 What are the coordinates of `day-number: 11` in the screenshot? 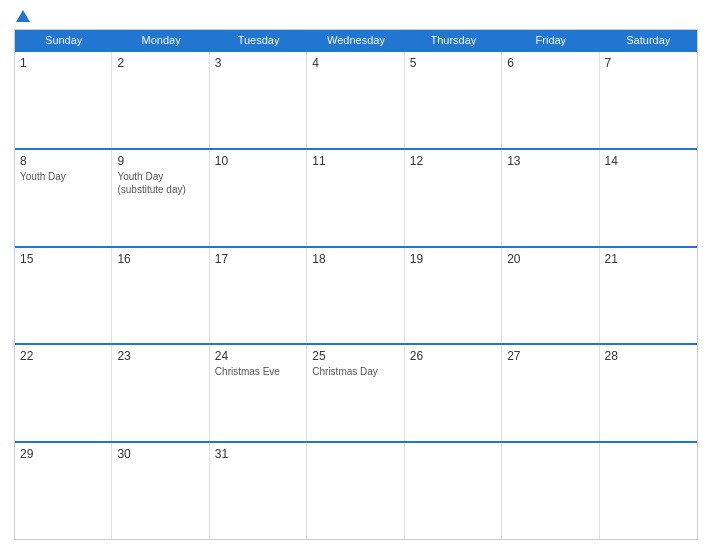 It's located at (355, 161).